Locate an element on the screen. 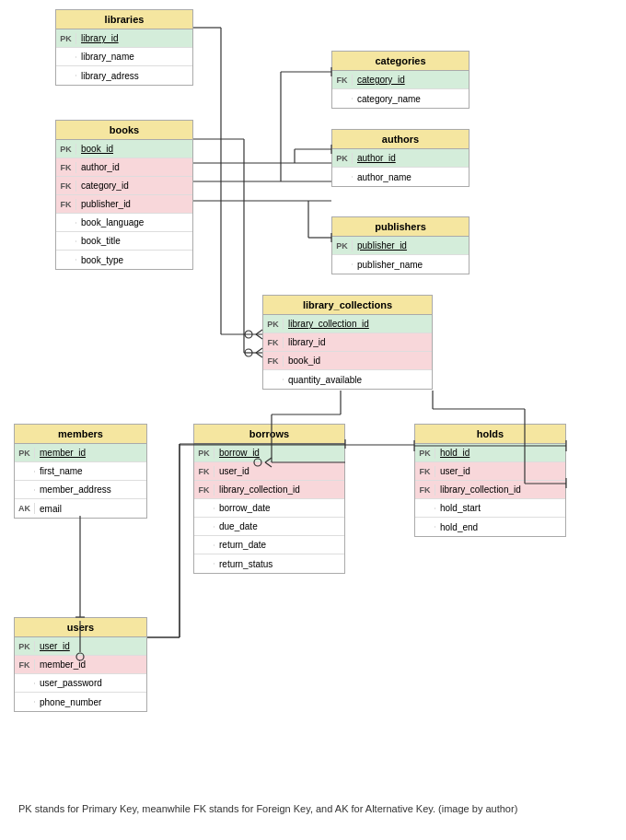 This screenshot has width=626, height=840. table-row: book_title is located at coordinates (124, 241).